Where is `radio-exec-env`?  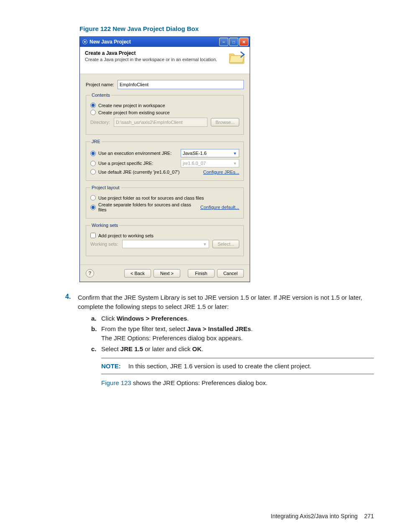 radio-exec-env is located at coordinates (93, 153).